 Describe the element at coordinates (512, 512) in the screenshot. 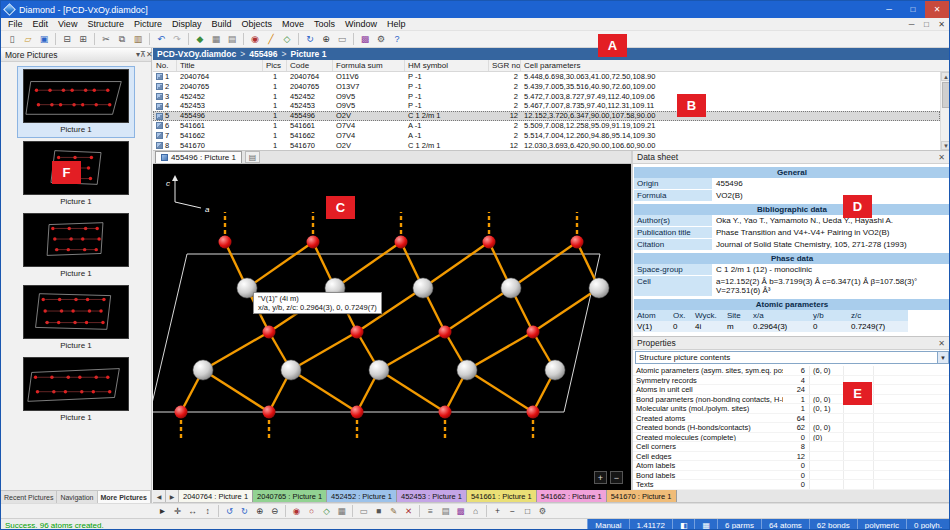

I see `grow-minus-icon: −` at that location.